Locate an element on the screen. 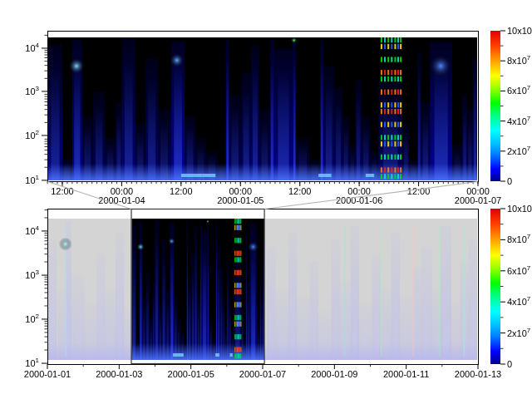 Image resolution: width=532 pixels, height=399 pixels. x-tick-label: 2000-01-05 is located at coordinates (191, 374).